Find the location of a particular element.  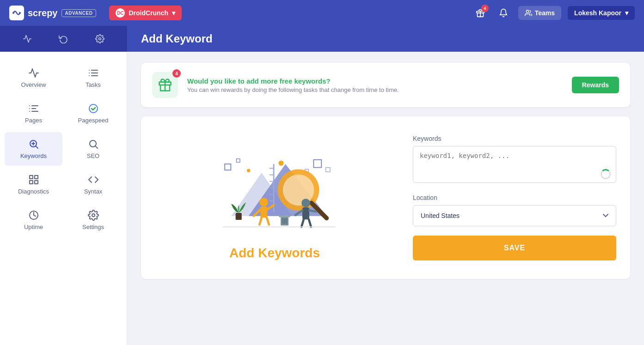

logo-icon is located at coordinates (17, 13).